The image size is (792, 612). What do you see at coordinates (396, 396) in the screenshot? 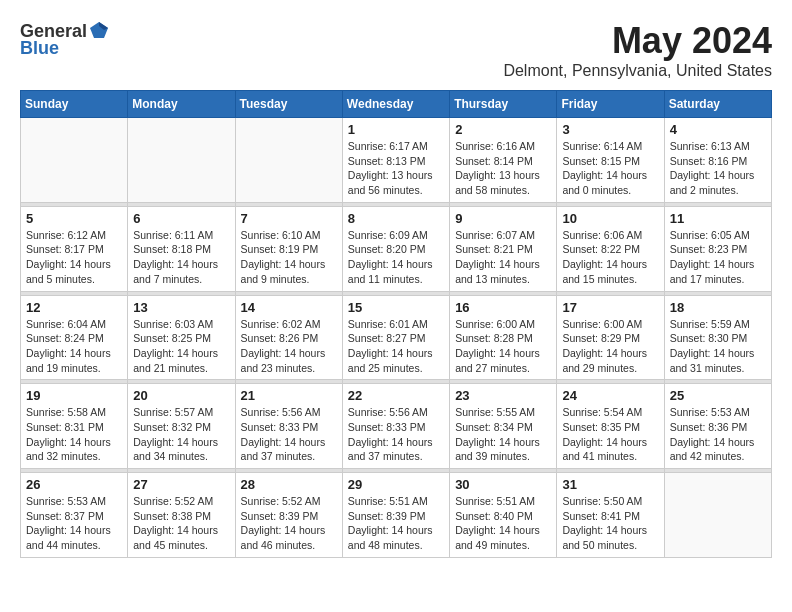
I see `day-number: 22` at bounding box center [396, 396].